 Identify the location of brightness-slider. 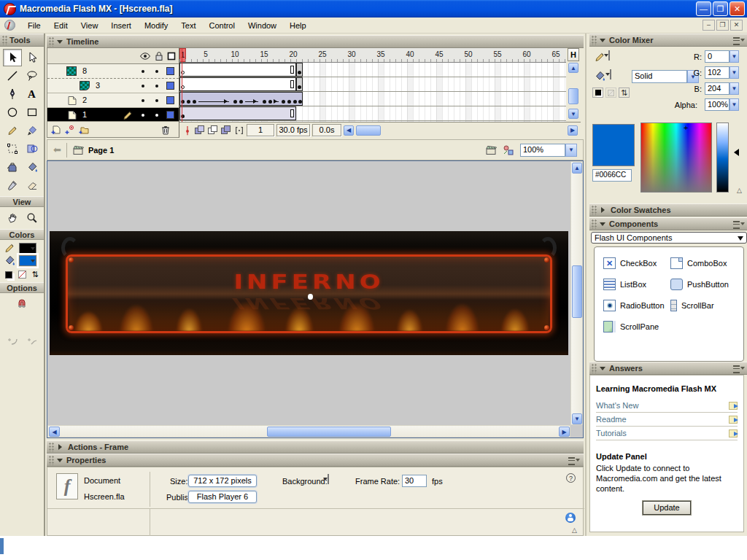
(722, 158).